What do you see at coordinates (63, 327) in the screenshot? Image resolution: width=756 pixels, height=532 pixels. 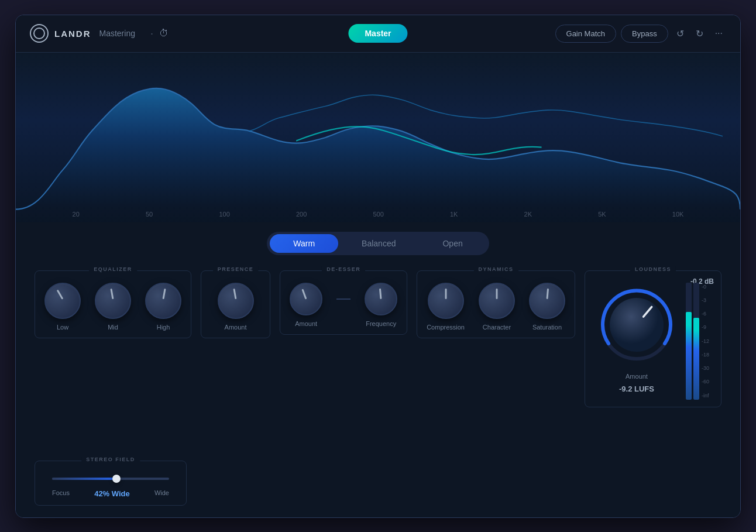 I see `eq-low-label: Low` at bounding box center [63, 327].